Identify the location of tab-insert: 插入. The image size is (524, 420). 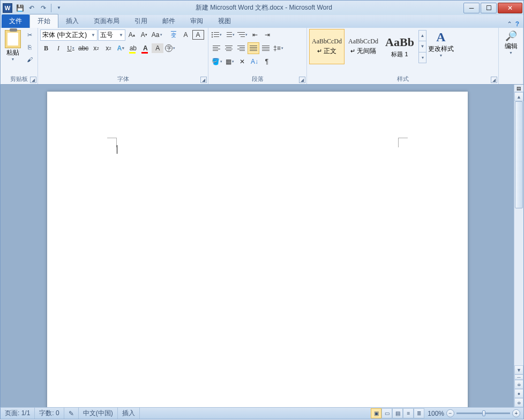
(72, 21).